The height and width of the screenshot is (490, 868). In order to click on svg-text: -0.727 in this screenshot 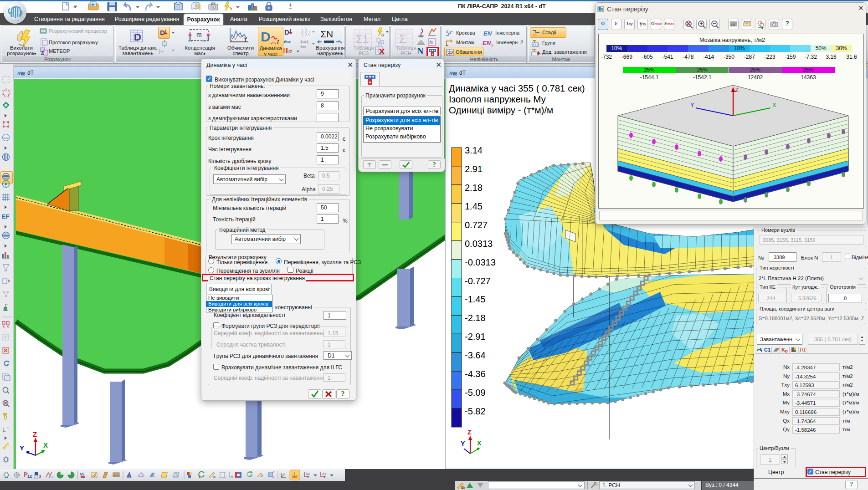, I will do `click(478, 281)`.